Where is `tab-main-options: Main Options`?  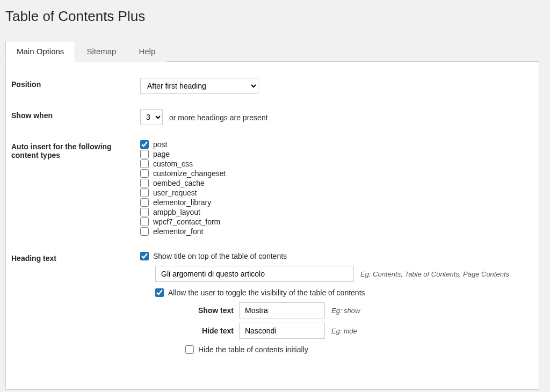
tab-main-options: Main Options is located at coordinates (40, 52).